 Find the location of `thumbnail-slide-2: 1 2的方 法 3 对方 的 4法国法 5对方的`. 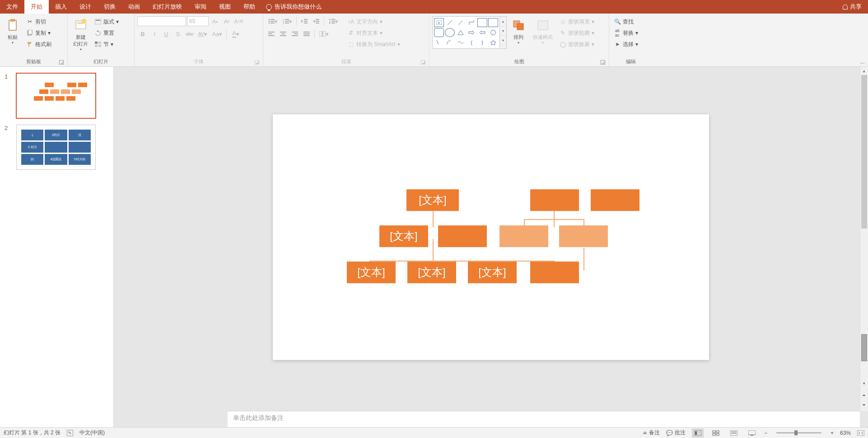

thumbnail-slide-2: 1 2的方 法 3 对方 的 4法国法 5对方的 is located at coordinates (56, 147).